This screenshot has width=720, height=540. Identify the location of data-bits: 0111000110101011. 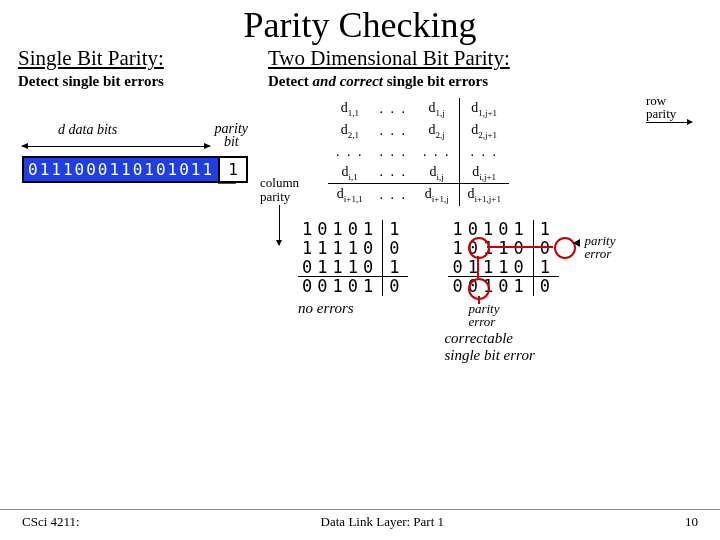
(121, 170).